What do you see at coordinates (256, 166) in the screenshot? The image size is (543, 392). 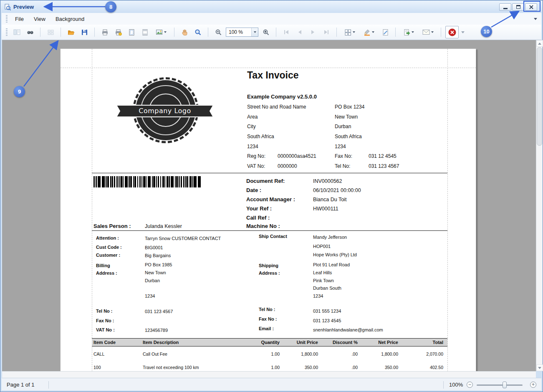 I see `vat-no-label: VAT No:` at bounding box center [256, 166].